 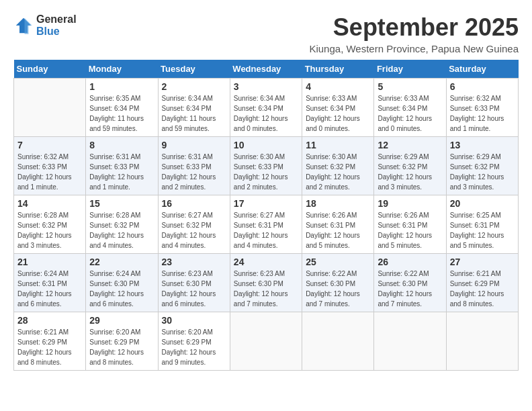 What do you see at coordinates (193, 167) in the screenshot?
I see `calendar-cell: 9Sunrise: 6:31 AMSunset: 6:33 PMDaylight…` at bounding box center [193, 167].